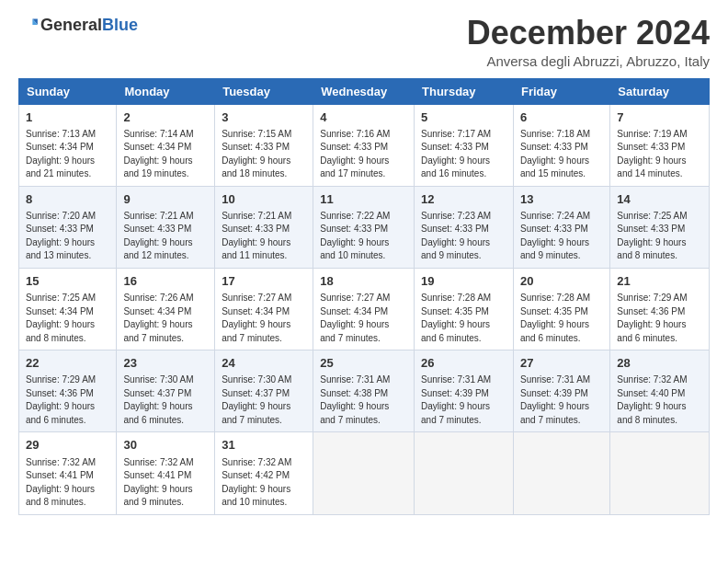 The height and width of the screenshot is (563, 728). I want to click on calendar-cell: 17Sunrise: 7:27 AM Sunset: 4:34 PM Dayli…, so click(265, 309).